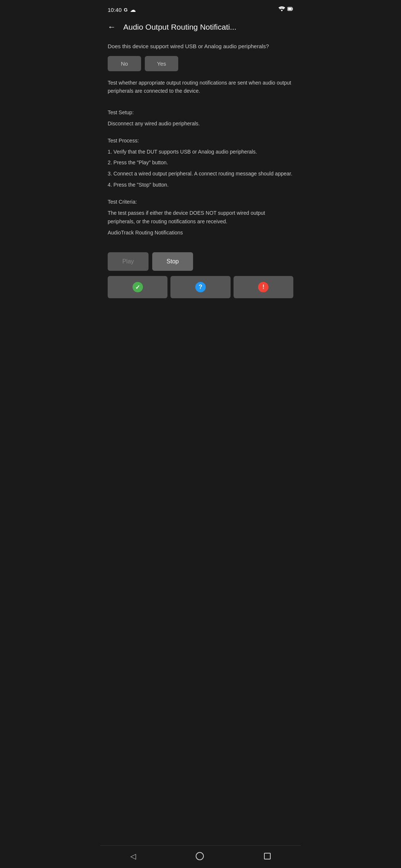  Describe the element at coordinates (138, 287) in the screenshot. I see `pass-icon: ✓` at that location.